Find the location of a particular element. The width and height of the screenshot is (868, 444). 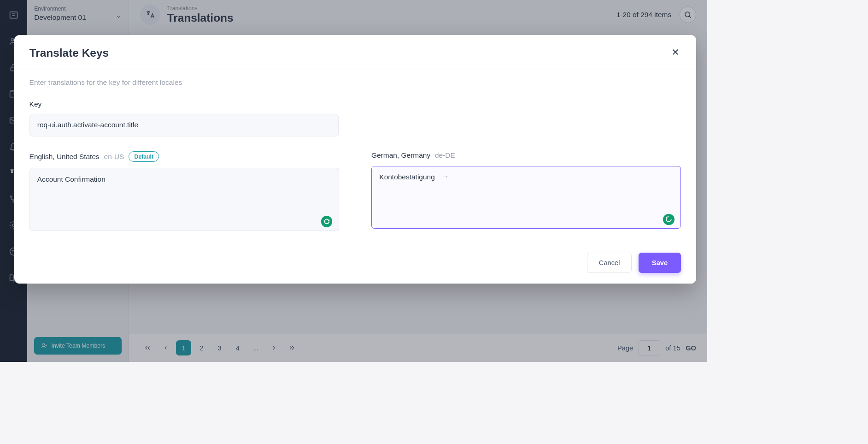

locale-de-textarea is located at coordinates (526, 197).